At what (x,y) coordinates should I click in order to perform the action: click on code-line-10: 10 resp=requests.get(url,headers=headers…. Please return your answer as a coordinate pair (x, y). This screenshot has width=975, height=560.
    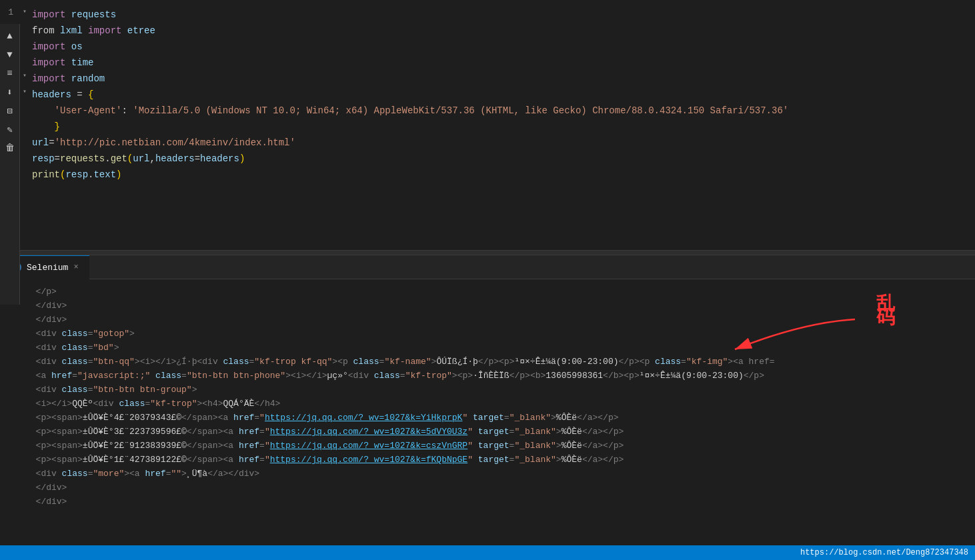
    Looking at the image, I should click on (488, 159).